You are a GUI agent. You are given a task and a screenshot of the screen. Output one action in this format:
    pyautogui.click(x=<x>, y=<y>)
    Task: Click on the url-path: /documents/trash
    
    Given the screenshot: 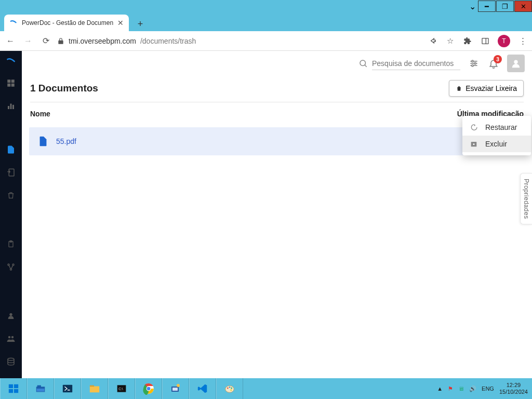 What is the action you would take?
    pyautogui.click(x=168, y=41)
    